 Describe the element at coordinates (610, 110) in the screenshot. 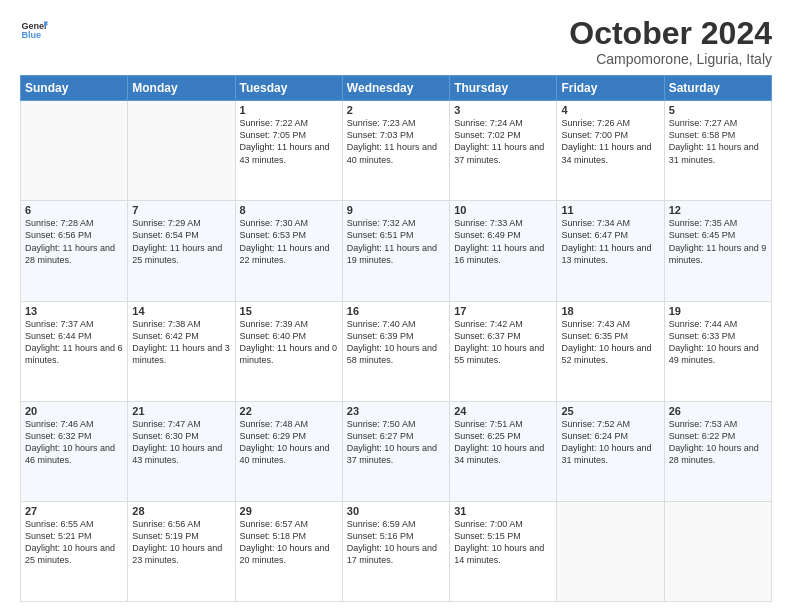

I see `day-number: 4` at that location.